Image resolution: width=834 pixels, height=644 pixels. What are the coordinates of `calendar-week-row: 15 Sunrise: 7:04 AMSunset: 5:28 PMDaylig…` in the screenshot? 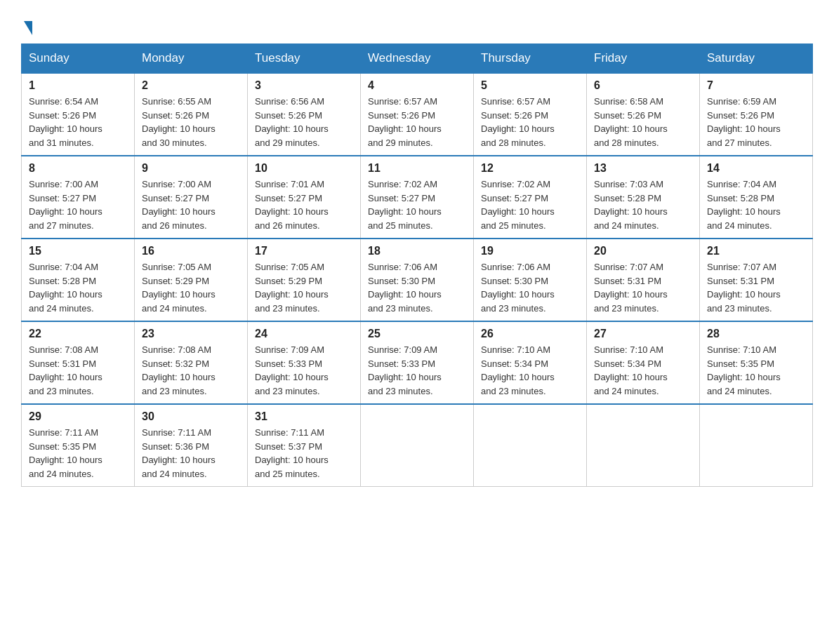 It's located at (417, 280).